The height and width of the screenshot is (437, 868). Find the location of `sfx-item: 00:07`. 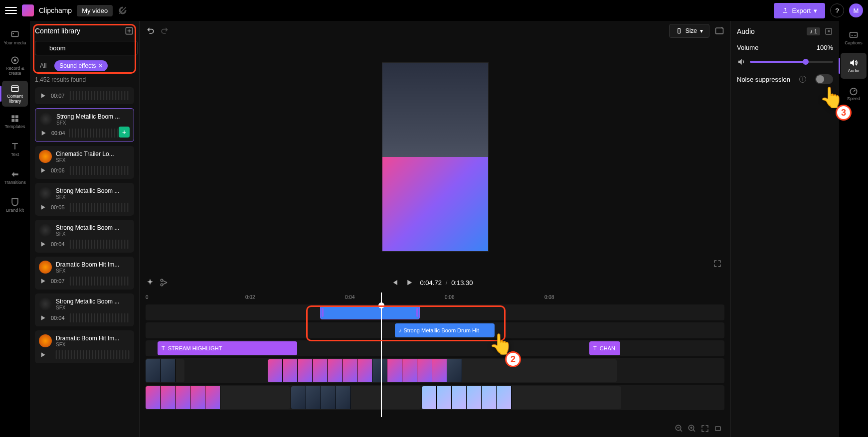

sfx-item: 00:07 is located at coordinates (85, 96).